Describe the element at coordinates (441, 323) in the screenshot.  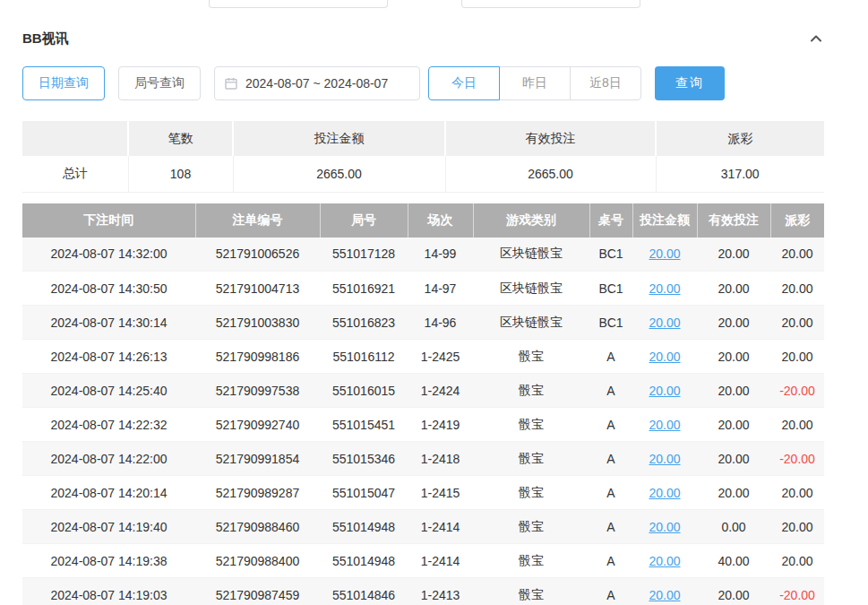
I see `cell-session: 14-96` at that location.